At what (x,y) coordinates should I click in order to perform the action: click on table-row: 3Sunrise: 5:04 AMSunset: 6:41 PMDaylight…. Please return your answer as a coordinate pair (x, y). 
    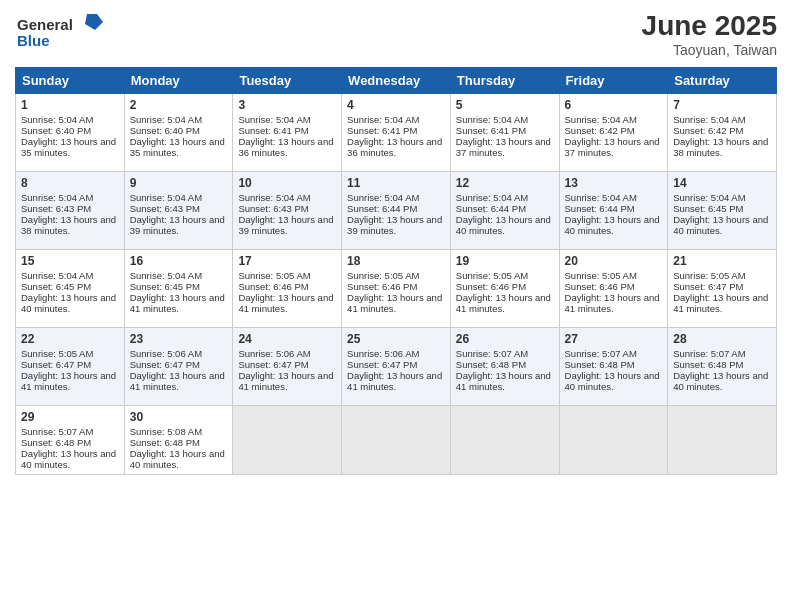
    Looking at the image, I should click on (288, 133).